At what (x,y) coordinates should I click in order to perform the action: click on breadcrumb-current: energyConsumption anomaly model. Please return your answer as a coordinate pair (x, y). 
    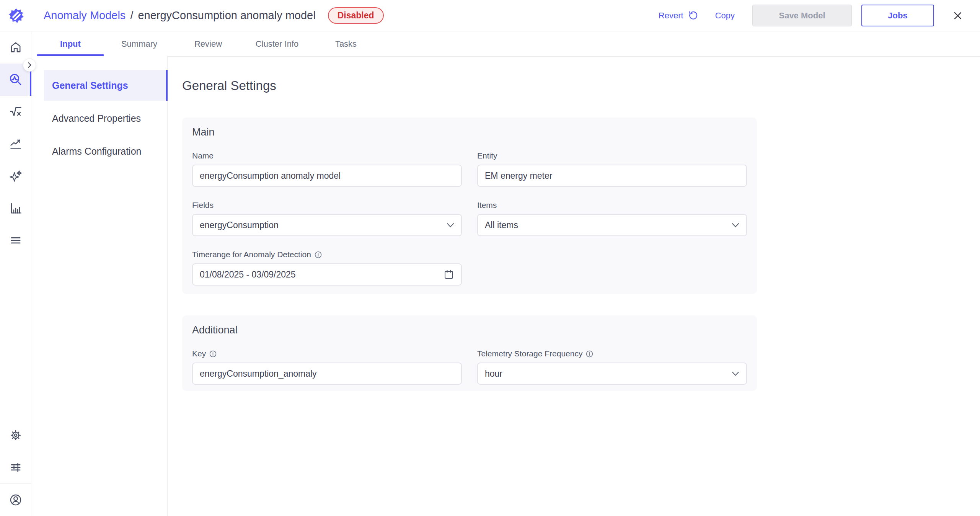
    Looking at the image, I should click on (227, 15).